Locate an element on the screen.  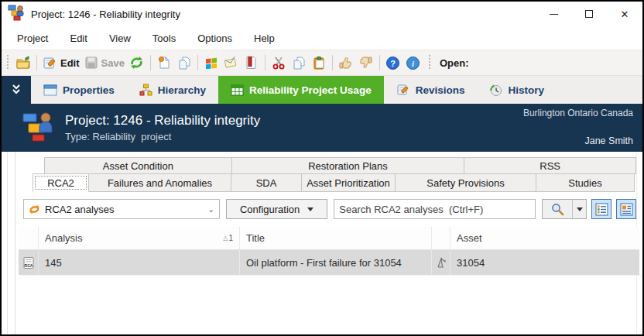
tab-asset-prioritization: Asset Prioritization is located at coordinates (348, 183).